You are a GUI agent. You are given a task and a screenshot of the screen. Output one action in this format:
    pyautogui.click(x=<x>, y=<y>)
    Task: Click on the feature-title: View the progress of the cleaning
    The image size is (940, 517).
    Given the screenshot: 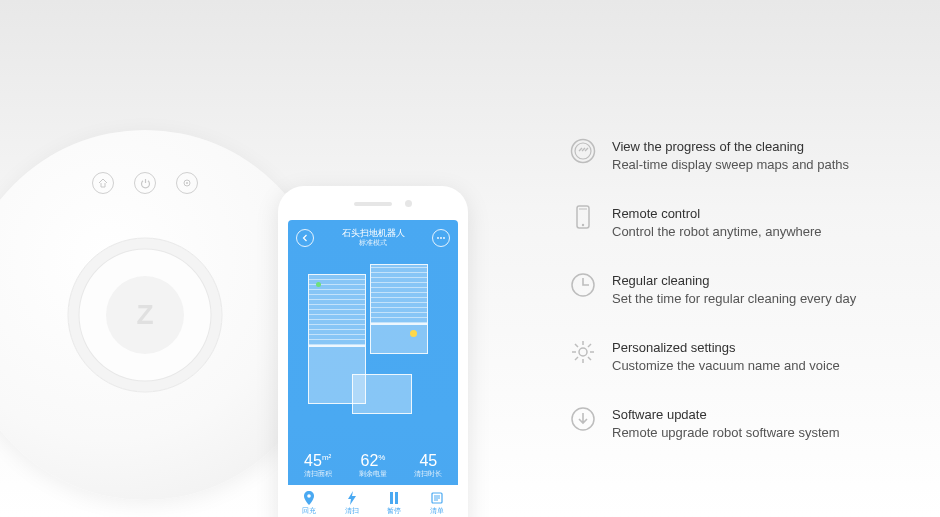 What is the action you would take?
    pyautogui.click(x=730, y=147)
    